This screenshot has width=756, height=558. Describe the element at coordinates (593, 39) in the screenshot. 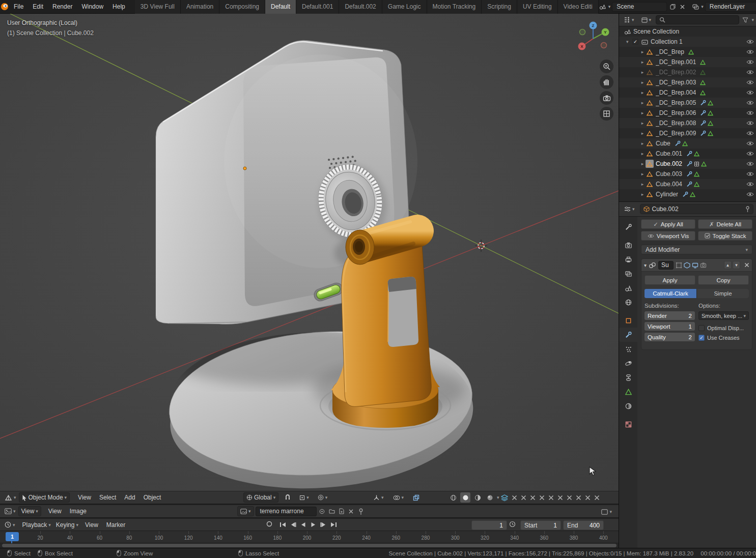

I see `navigation-gizmo: Z Y X` at that location.